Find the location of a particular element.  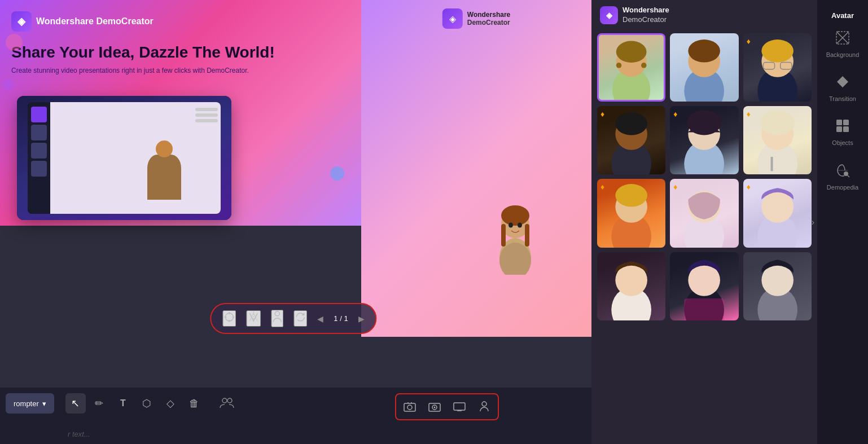

avatar-target-btn is located at coordinates (229, 318).